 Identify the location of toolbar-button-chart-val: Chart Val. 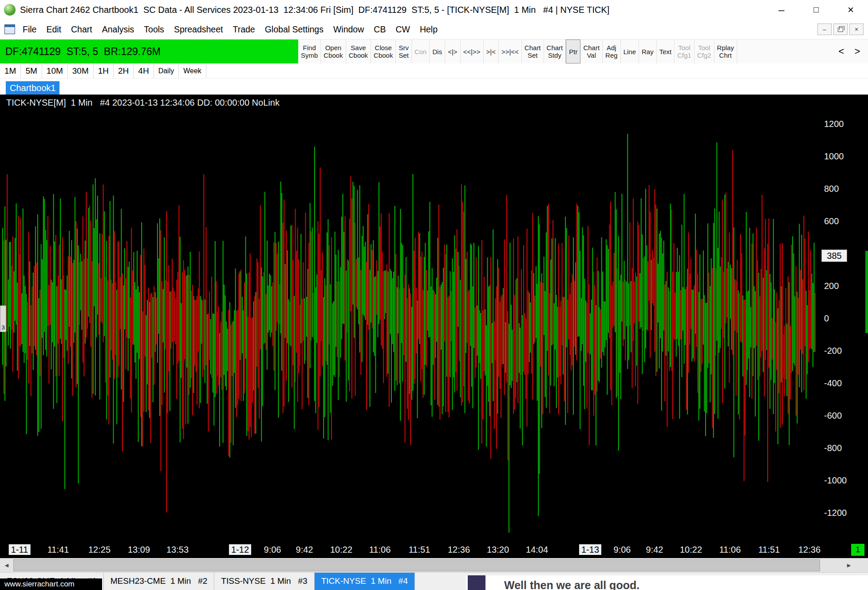
(592, 51).